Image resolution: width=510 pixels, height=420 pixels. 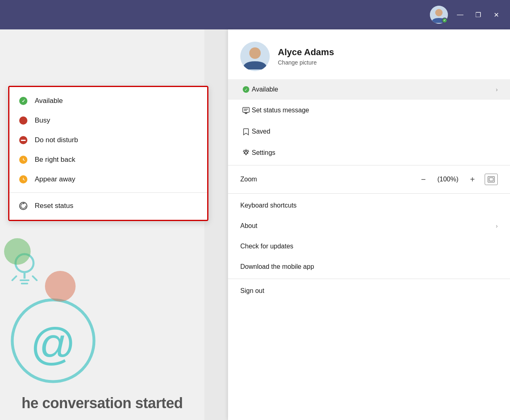 I want to click on available-label: Available, so click(x=374, y=89).